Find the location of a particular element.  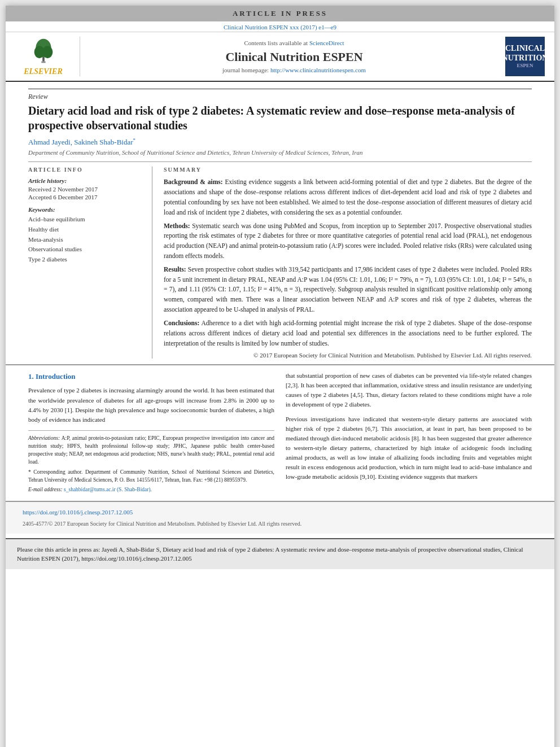

keywords-section: Keywords: Acid–base equilibrium Healthy … is located at coordinates (86, 235).